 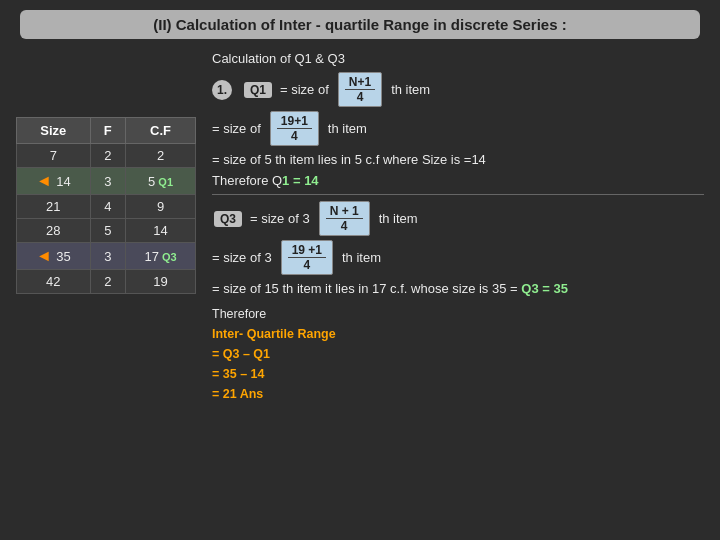 I want to click on q3-result-label: Q3, so click(x=530, y=288).